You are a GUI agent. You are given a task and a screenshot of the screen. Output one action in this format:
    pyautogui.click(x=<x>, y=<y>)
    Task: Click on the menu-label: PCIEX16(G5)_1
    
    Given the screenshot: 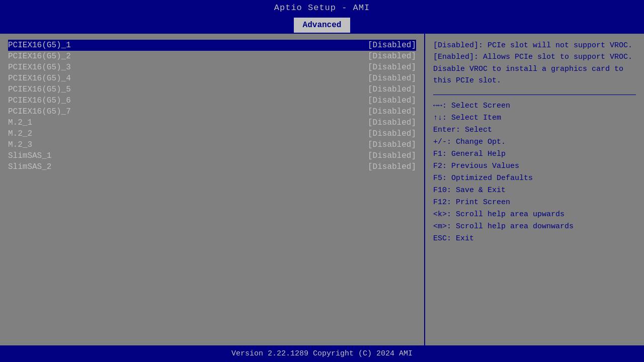 What is the action you would take?
    pyautogui.click(x=39, y=45)
    